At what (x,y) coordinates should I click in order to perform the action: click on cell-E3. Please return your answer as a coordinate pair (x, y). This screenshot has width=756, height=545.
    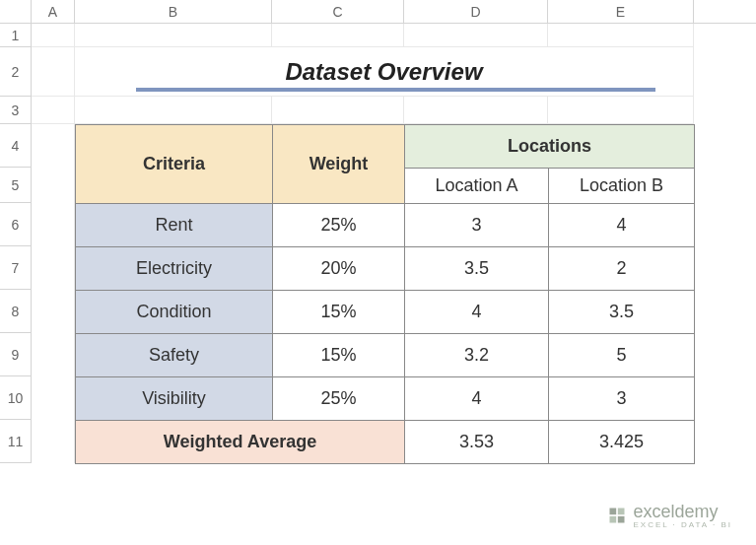
    Looking at the image, I should click on (621, 110).